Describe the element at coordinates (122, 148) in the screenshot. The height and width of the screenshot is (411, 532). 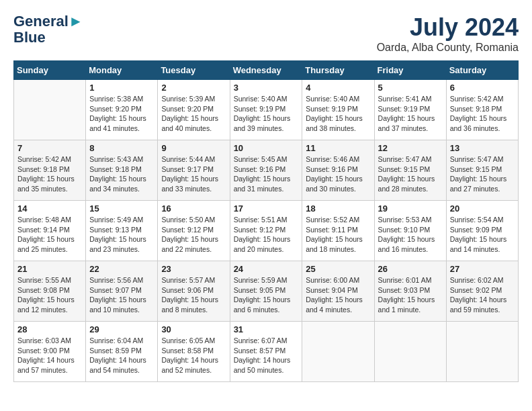
I see `day-number: 8` at that location.